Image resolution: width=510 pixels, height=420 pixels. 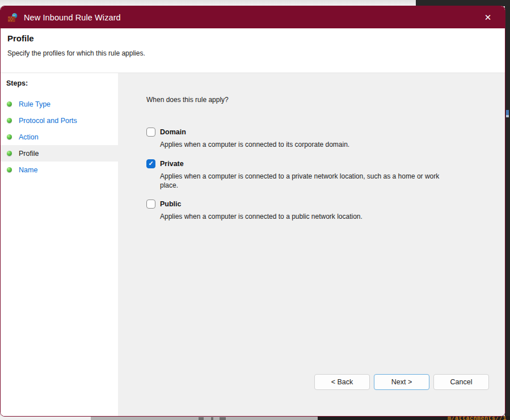 What do you see at coordinates (255, 418) in the screenshot?
I see `background-bottom-strip: m/attachments//1` at bounding box center [255, 418].